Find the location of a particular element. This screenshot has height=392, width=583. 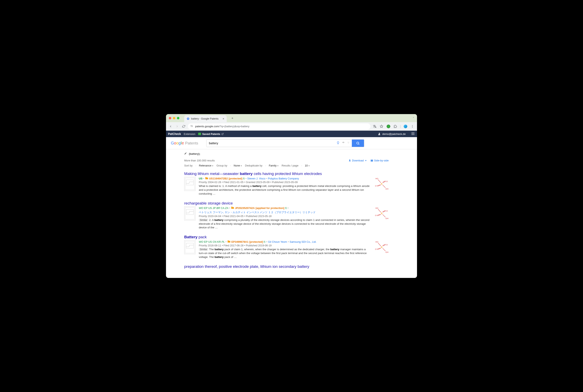

folder-icon is located at coordinates (200, 134).